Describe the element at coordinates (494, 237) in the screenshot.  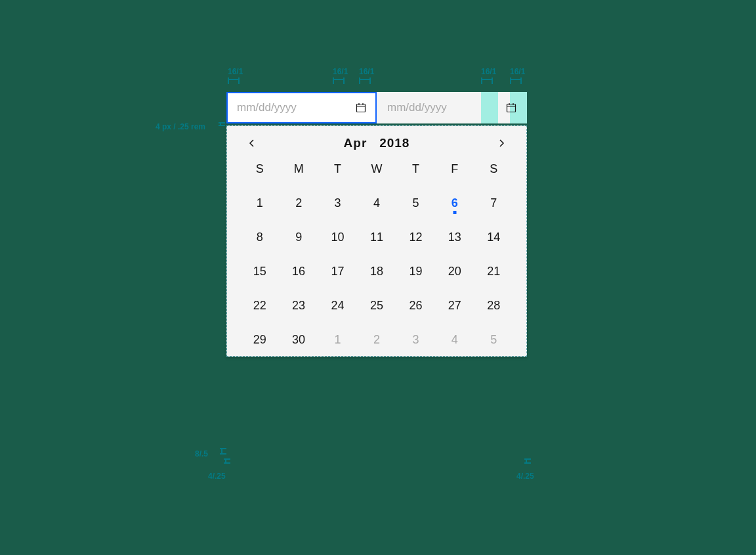
I see `calendar-day: 14` at that location.